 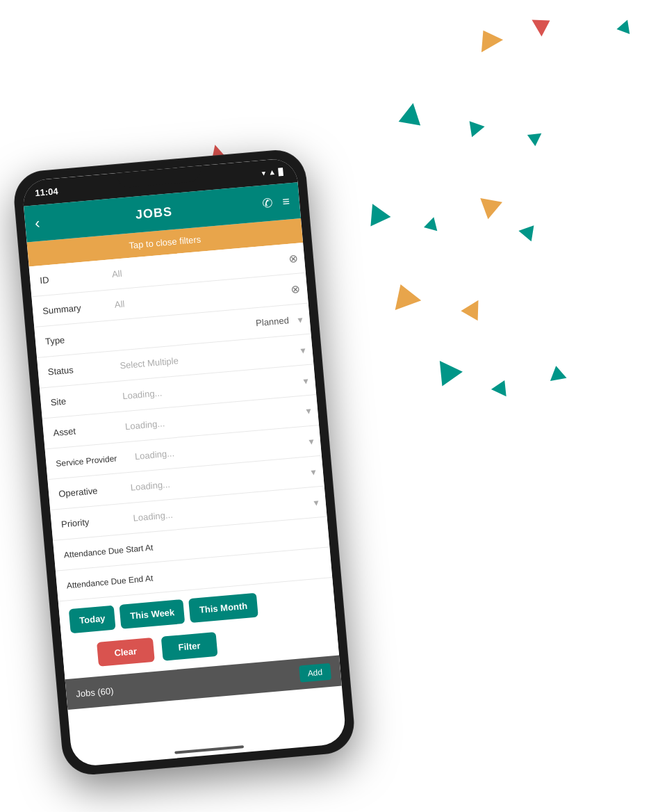 I want to click on filter-banner-text: Tap to close filters, so click(x=165, y=243).